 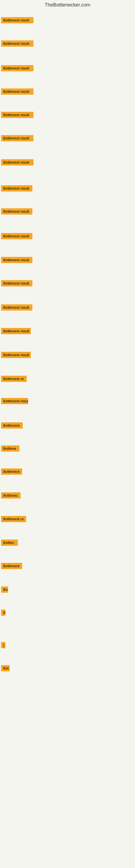 What do you see at coordinates (17, 284) in the screenshot?
I see `bottleneck-item-12: Bottleneck result` at bounding box center [17, 284].